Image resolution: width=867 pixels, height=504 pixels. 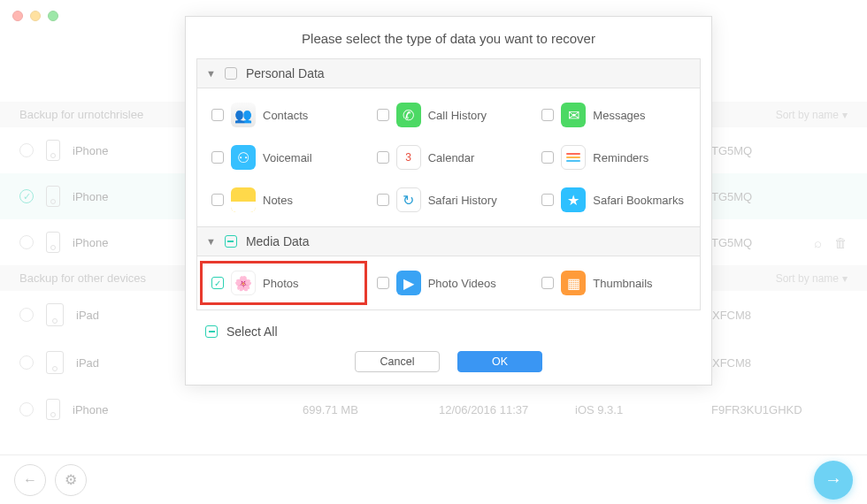 What do you see at coordinates (280, 283) in the screenshot?
I see `item-label: Photos` at bounding box center [280, 283].